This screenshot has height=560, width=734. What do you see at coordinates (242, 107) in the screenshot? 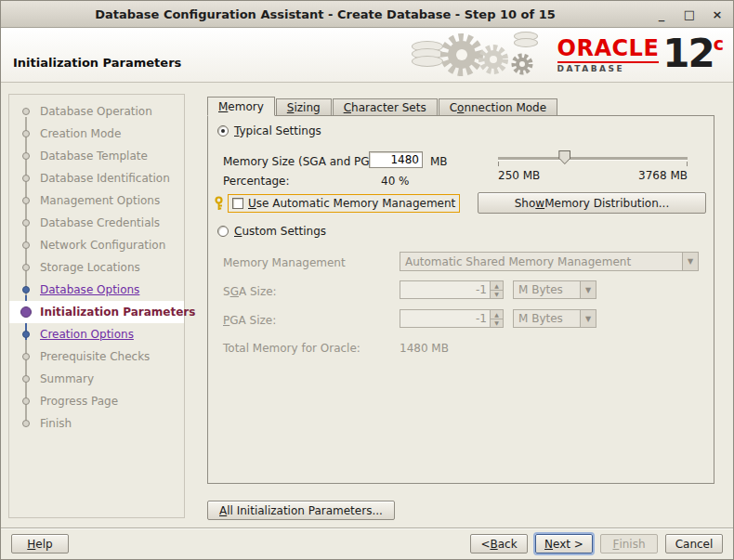
I see `tab-memory-label: Memory` at bounding box center [242, 107].